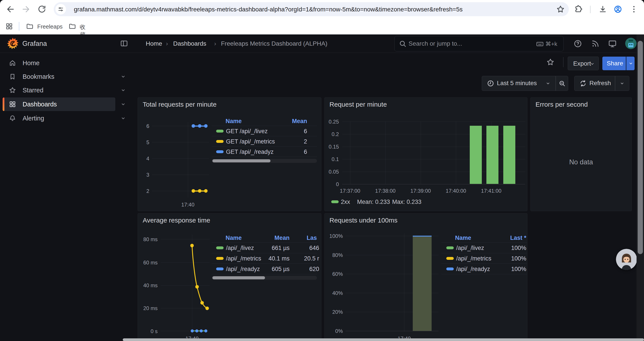  Describe the element at coordinates (332, 122) in the screenshot. I see `y-tick: 0.25` at that location.